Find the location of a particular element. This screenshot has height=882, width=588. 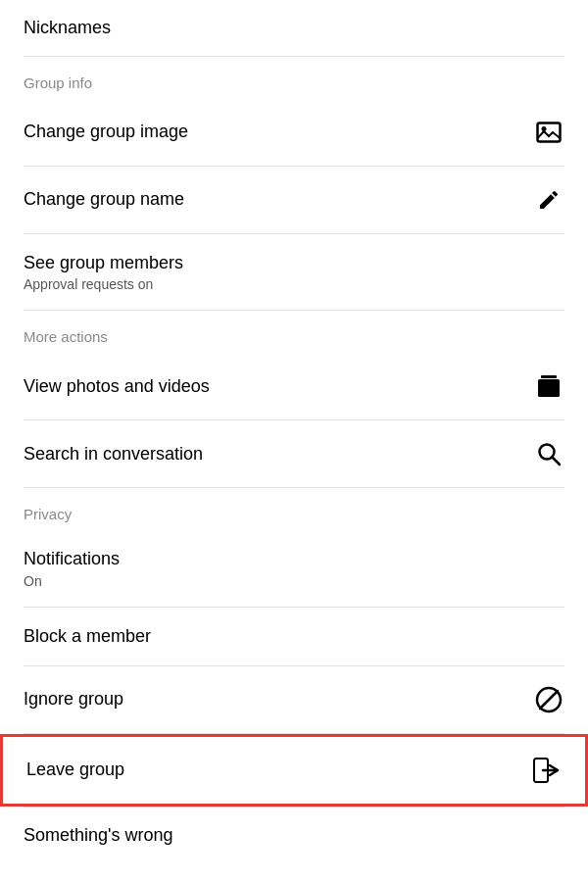

see-group-members-content: See group members Approval requests on is located at coordinates (104, 272).